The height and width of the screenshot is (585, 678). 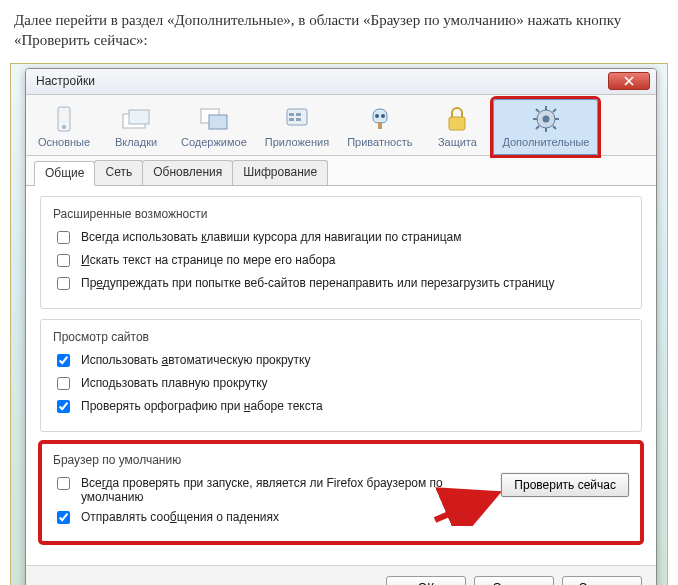 I want to click on opt-autoscroll: Использовать автоматическую прокрутку, so click(x=341, y=362).